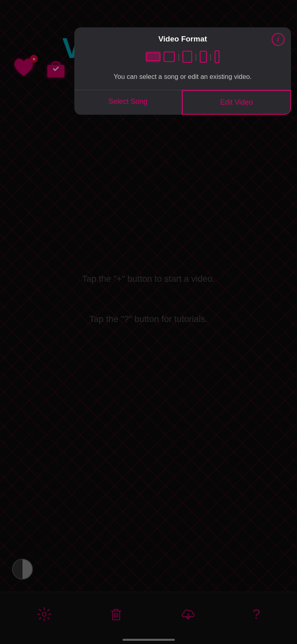 The width and height of the screenshot is (297, 644). I want to click on format-portrait-tall, so click(217, 57).